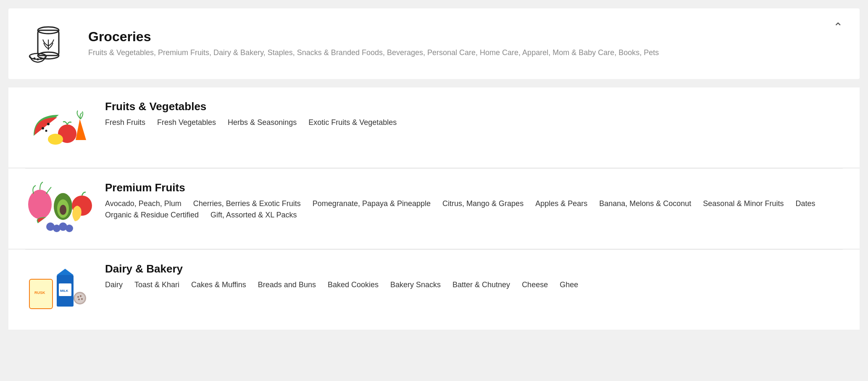 The height and width of the screenshot is (381, 868). Describe the element at coordinates (257, 123) in the screenshot. I see `fruits-vegetables-links: Fresh Fruits Fresh Vegetables Herbs & Se…` at that location.